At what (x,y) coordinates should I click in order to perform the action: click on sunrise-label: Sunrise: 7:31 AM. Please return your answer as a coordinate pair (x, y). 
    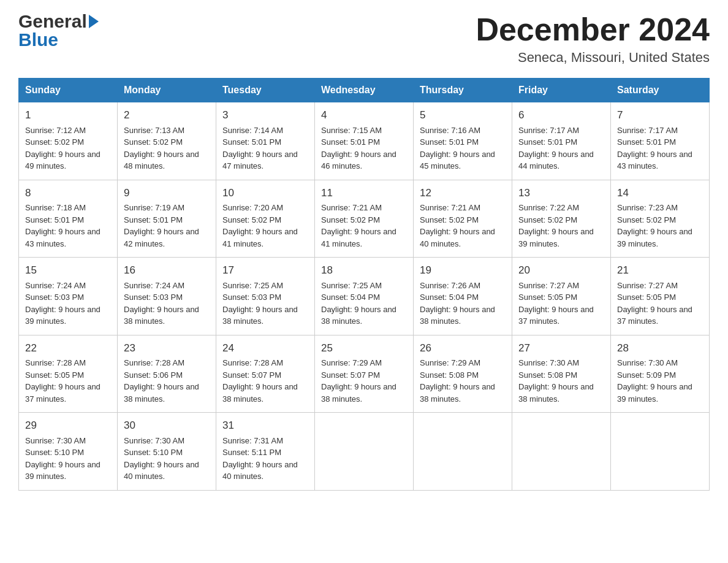
    Looking at the image, I should click on (252, 440).